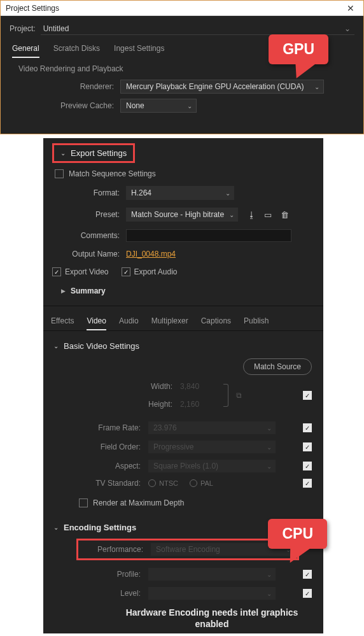  What do you see at coordinates (307, 447) in the screenshot?
I see `fieldorder-match-checkbox` at bounding box center [307, 447].